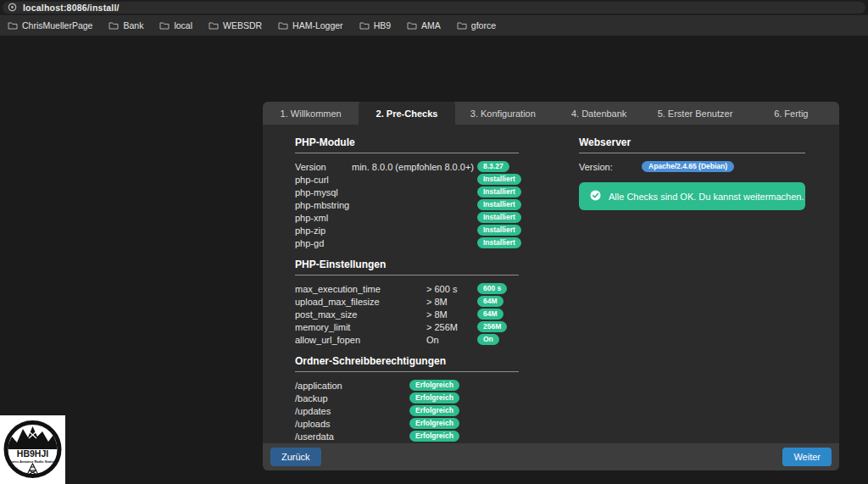 The image size is (868, 484). What do you see at coordinates (312, 180) in the screenshot?
I see `check-name: php-curl` at bounding box center [312, 180].